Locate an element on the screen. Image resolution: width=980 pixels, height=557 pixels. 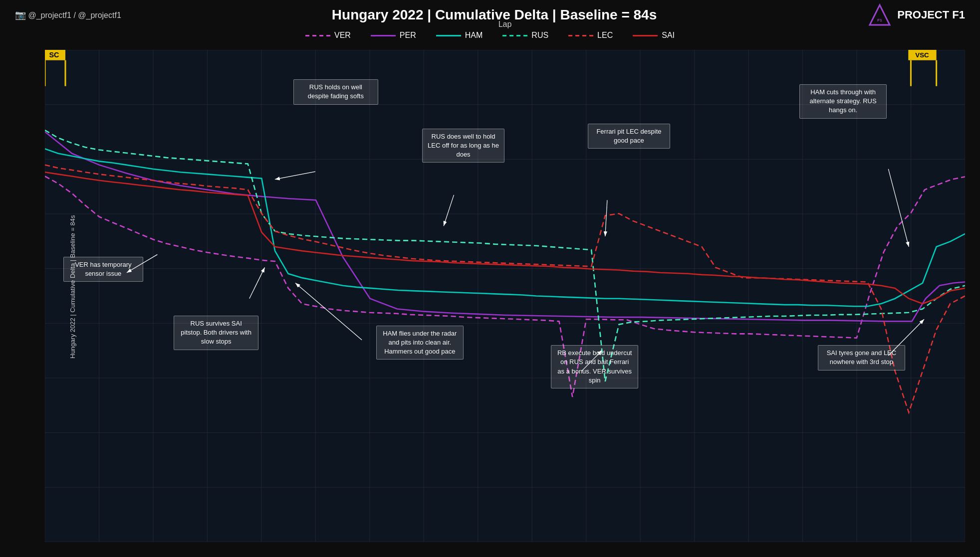
instagram-icon: 📷 is located at coordinates (20, 15).